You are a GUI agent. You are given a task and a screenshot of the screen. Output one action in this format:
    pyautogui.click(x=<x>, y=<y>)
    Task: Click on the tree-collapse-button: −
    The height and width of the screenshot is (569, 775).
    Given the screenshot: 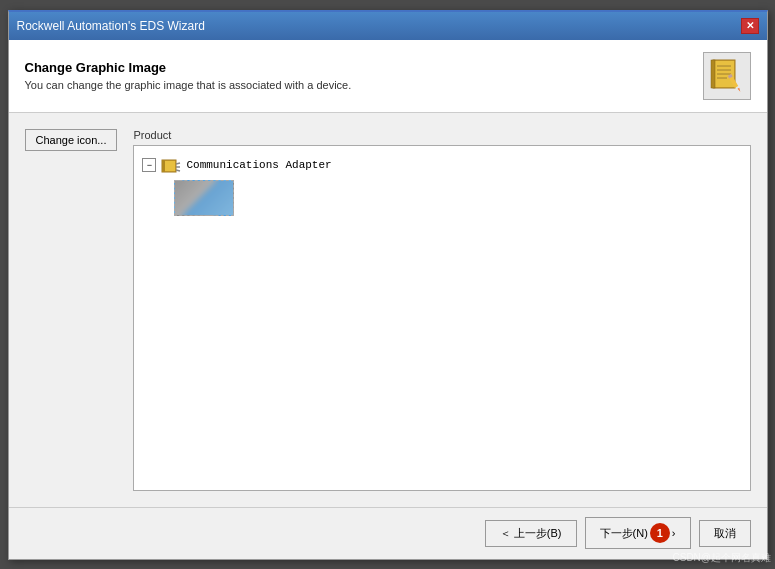 What is the action you would take?
    pyautogui.click(x=149, y=165)
    